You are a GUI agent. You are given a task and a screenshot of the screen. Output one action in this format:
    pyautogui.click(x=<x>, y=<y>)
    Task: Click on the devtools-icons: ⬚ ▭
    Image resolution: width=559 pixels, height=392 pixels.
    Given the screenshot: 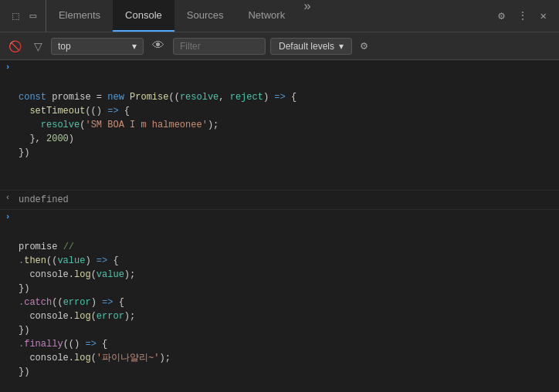 What is the action you would take?
    pyautogui.click(x=25, y=15)
    